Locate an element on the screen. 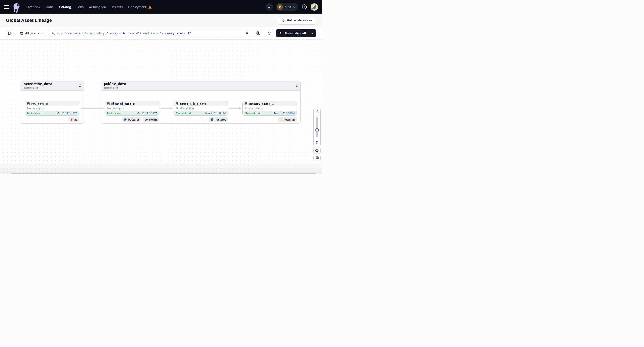 Image resolution: width=644 pixels, height=347 pixels. nav-catalog: Catalog is located at coordinates (65, 7).